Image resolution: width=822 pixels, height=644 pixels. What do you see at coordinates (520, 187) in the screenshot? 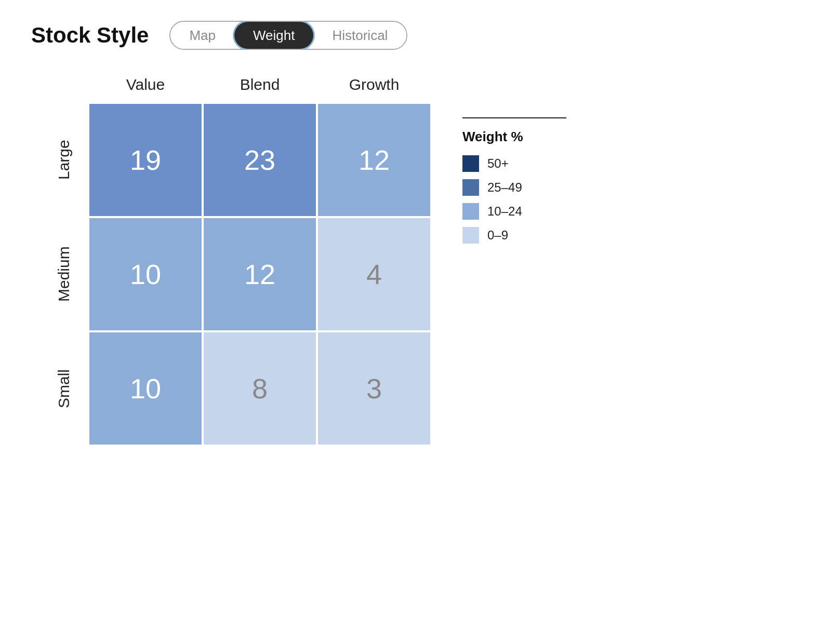
I see `legend-item-25-49: 25–49` at bounding box center [520, 187].